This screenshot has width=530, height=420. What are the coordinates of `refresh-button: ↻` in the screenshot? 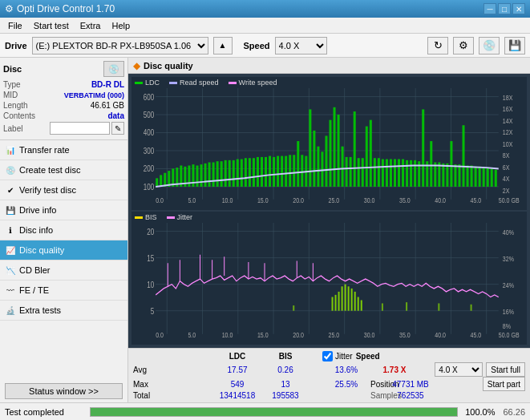 It's located at (438, 46).